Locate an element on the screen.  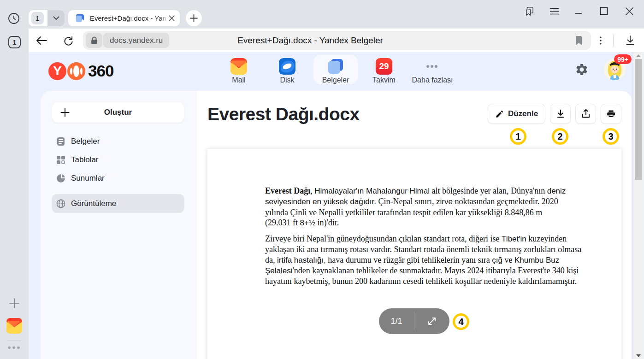
page-count: 1/1 is located at coordinates (396, 322).